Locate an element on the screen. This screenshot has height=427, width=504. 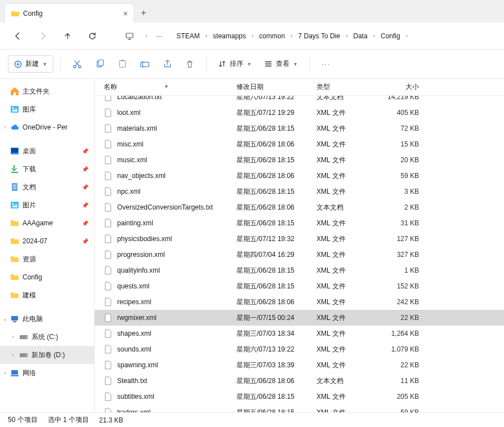
rename-button is located at coordinates (145, 64).